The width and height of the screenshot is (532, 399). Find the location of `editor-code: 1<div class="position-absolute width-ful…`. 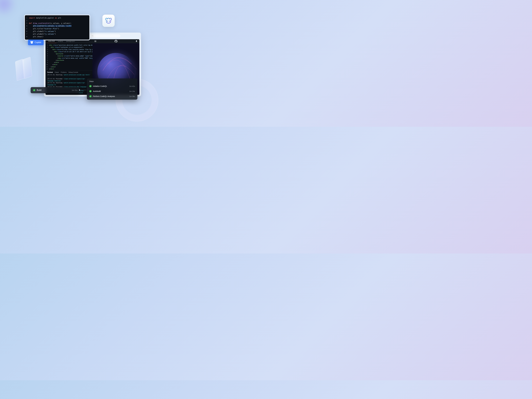

editor-code: 1<div class="position-absolute width-ful… is located at coordinates (69, 57).